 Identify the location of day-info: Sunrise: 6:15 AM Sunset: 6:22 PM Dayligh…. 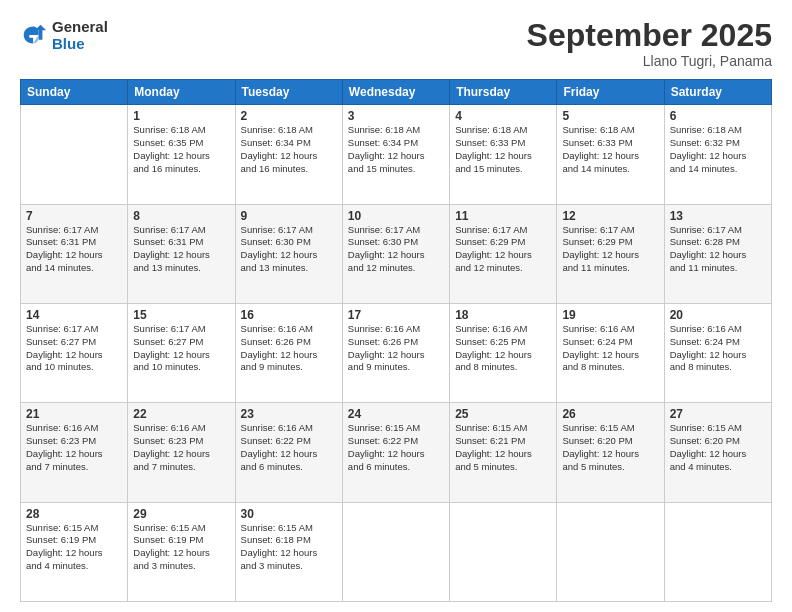
(396, 448).